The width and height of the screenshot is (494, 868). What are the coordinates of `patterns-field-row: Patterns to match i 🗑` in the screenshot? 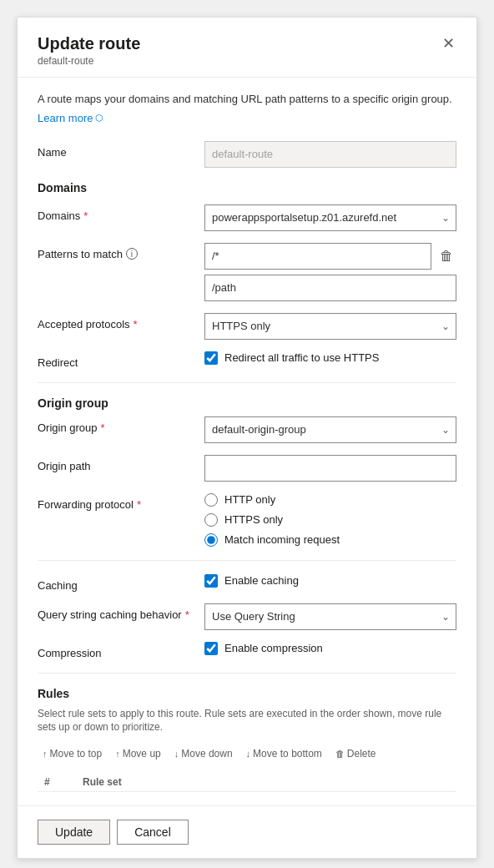 It's located at (247, 272).